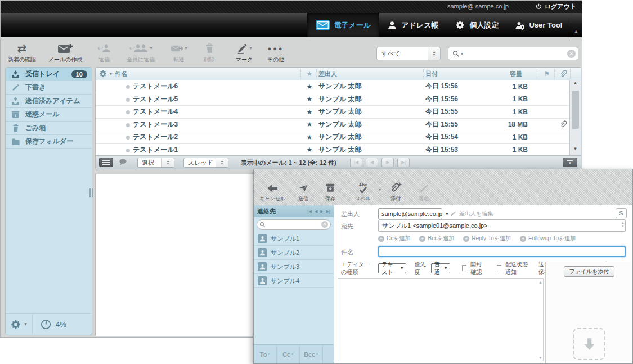 The width and height of the screenshot is (633, 364). I want to click on add-cc-link: +Ccを追加, so click(394, 239).